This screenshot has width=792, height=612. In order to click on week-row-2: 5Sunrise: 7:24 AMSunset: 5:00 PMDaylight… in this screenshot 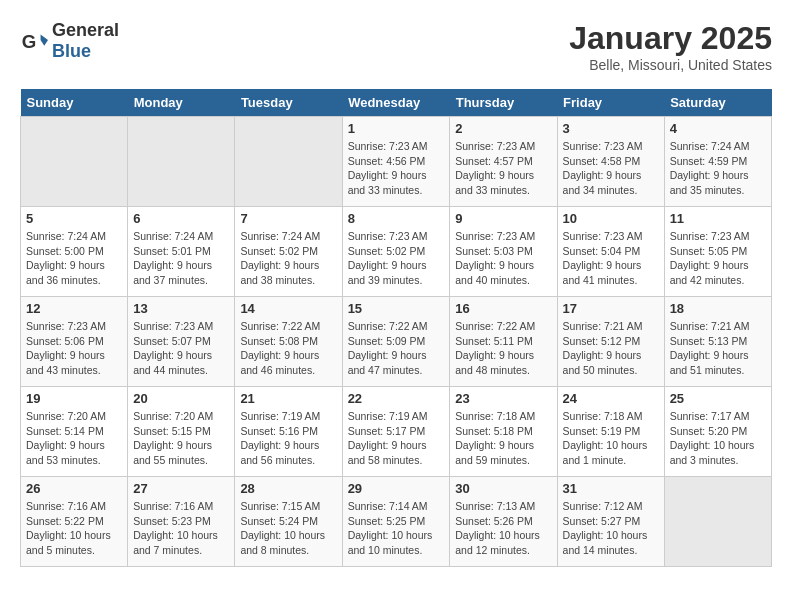, I will do `click(396, 252)`.